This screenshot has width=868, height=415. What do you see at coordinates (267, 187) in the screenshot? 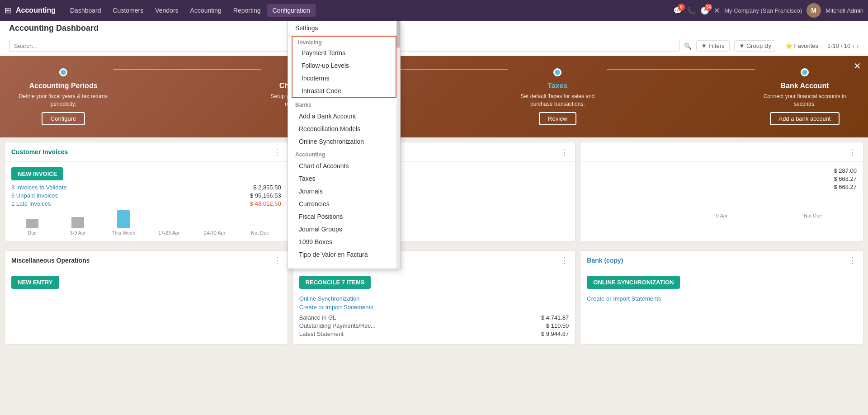
I see `stat-value-1: $ 2,855.50` at bounding box center [267, 187].